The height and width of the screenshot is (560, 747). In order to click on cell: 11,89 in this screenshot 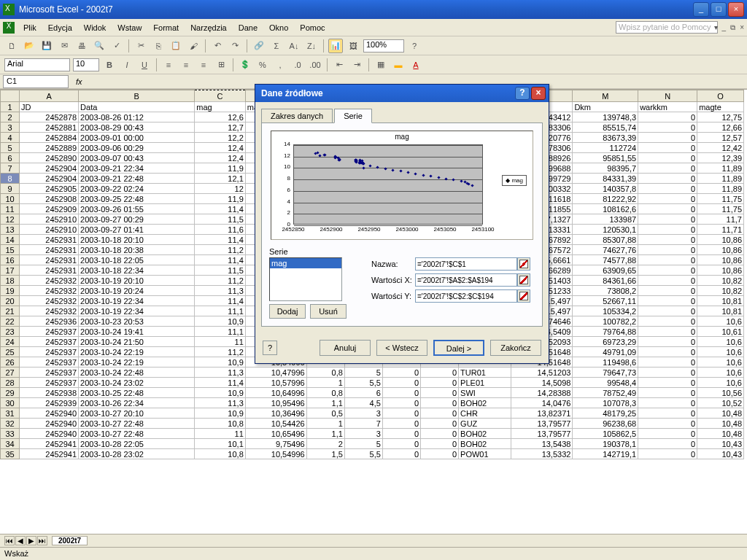, I will do `click(721, 189)`.